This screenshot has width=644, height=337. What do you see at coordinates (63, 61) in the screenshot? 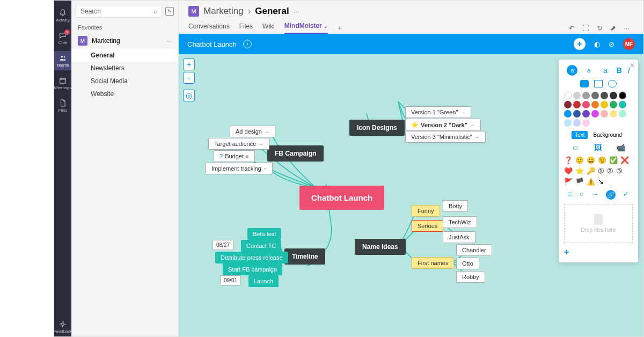
I see `rail-teams: Teams` at bounding box center [63, 61].